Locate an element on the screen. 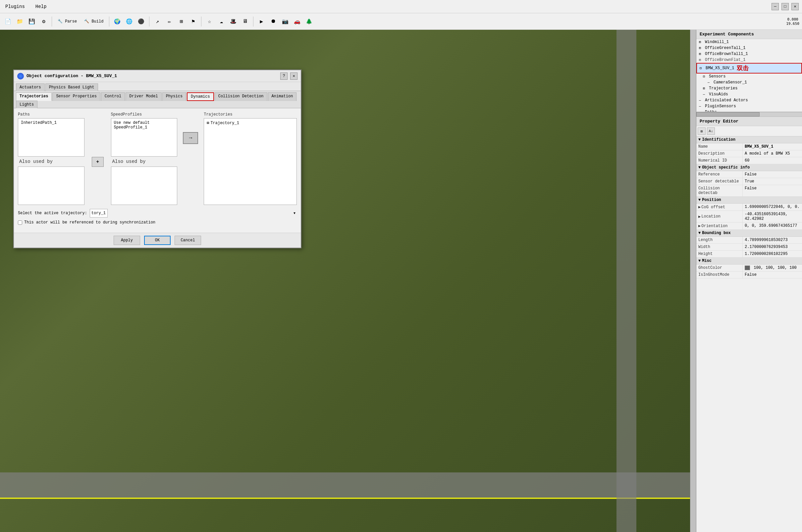  path-item-1: InheritedPath_1 is located at coordinates (51, 123).